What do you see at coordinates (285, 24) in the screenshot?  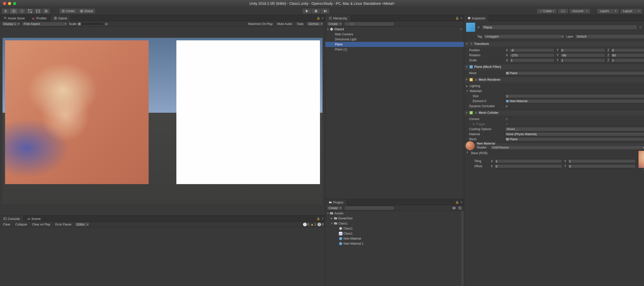 I see `mute-toggle: Mute Audio` at bounding box center [285, 24].